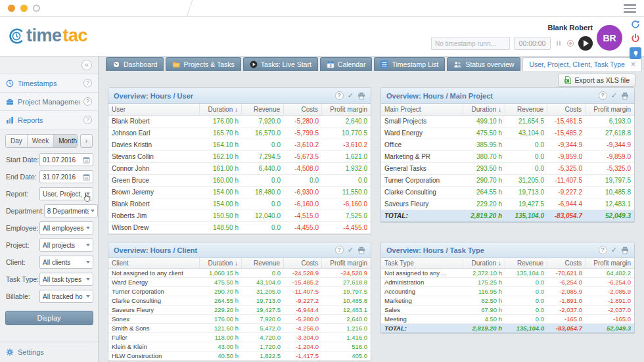 This screenshot has height=362, width=644. What do you see at coordinates (507, 310) in the screenshot?
I see `table-row: Sales67.90 h0.0-2,037.0-2,037.0` at bounding box center [507, 310].